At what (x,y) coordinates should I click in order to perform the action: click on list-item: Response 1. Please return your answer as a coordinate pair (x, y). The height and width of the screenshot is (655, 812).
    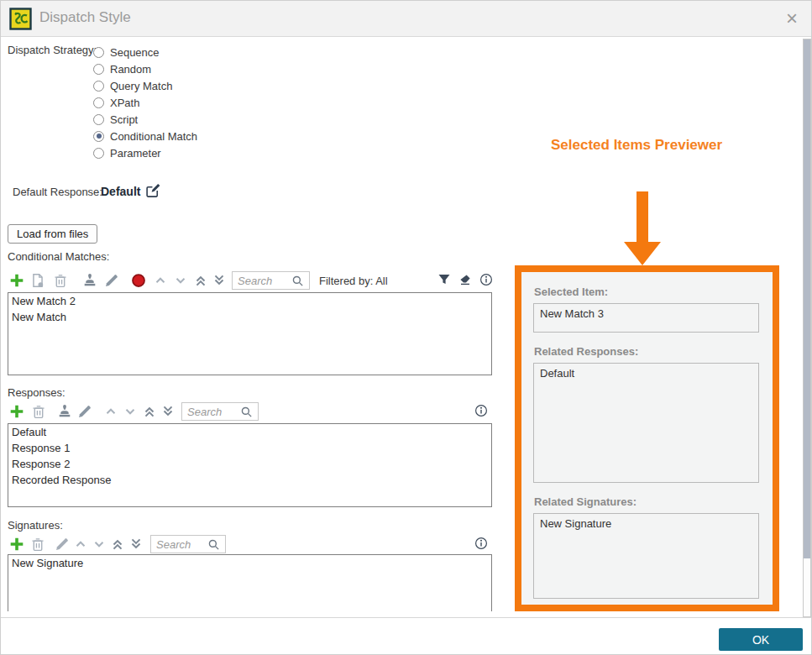
    Looking at the image, I should click on (250, 448).